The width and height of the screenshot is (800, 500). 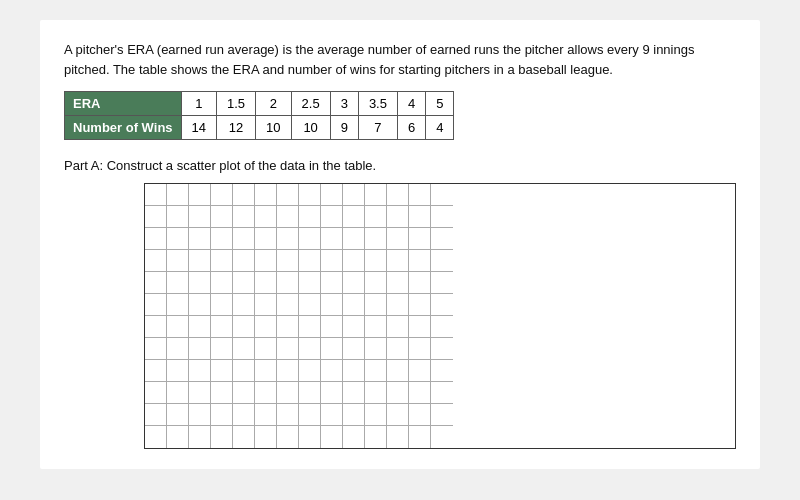 I want to click on era-val-7: 4, so click(x=411, y=104).